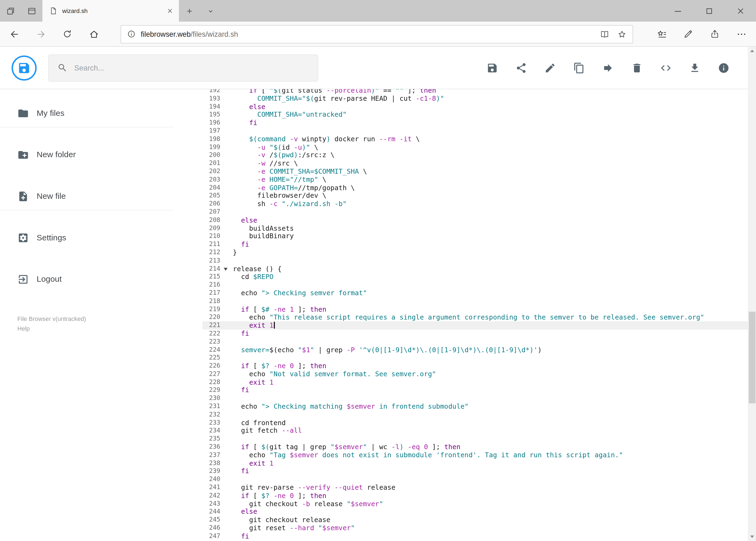 This screenshot has height=541, width=756. Describe the element at coordinates (461, 342) in the screenshot. I see `code-line: 223` at that location.